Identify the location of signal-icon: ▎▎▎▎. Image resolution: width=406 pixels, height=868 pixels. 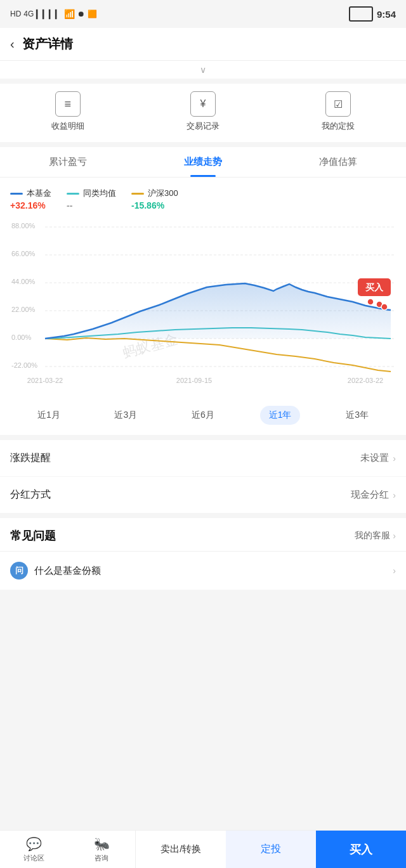
(49, 14).